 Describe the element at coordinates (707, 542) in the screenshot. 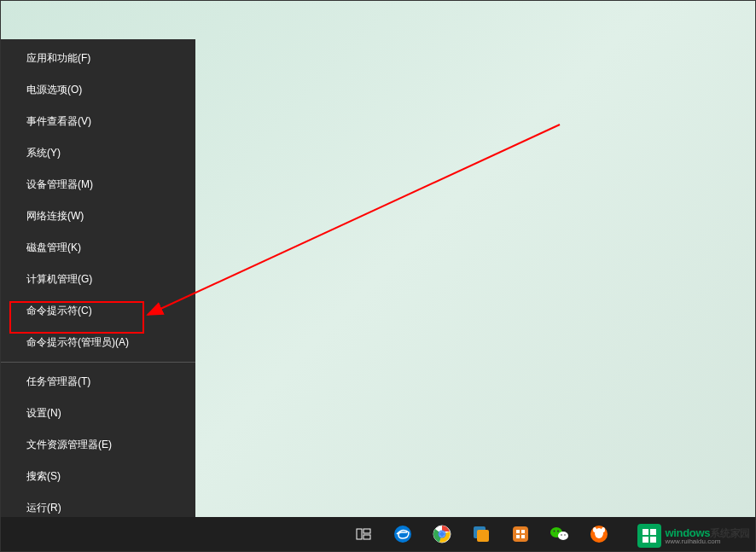

I see `watermark-subtitle: www.ruihaidu.com` at that location.